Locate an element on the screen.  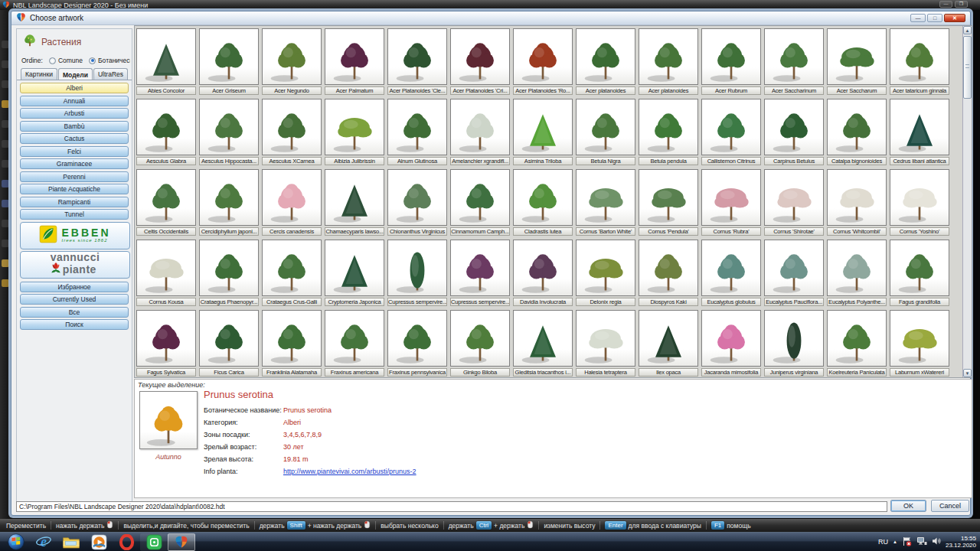
tab-ultrares: UltraRes is located at coordinates (110, 73).